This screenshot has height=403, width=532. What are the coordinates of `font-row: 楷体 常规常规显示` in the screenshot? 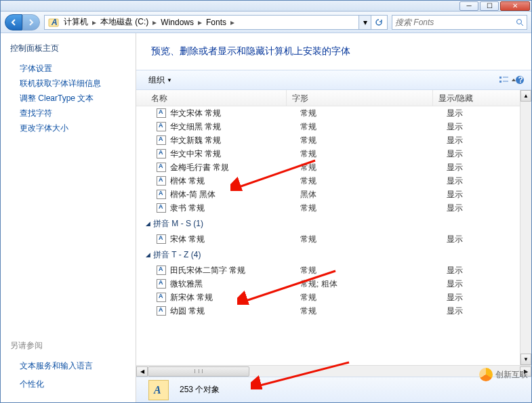 It's located at (333, 181).